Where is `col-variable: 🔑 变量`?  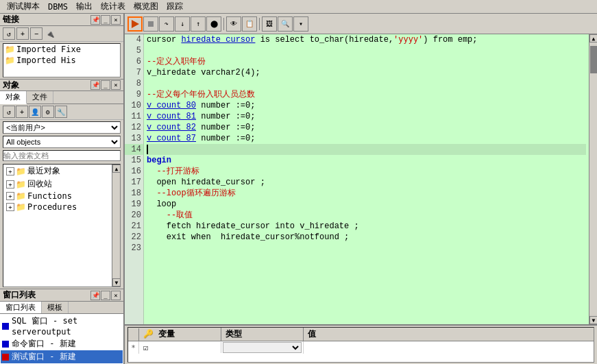 col-variable: 🔑 变量 is located at coordinates (180, 335).